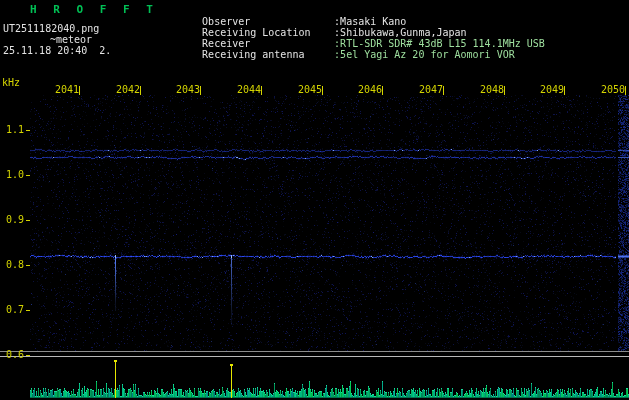 The height and width of the screenshot is (400, 629). I want to click on x-tick-label: 2042, so click(128, 90).